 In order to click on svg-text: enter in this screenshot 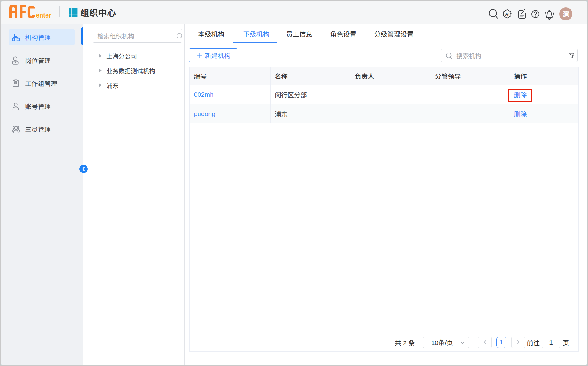, I will do `click(44, 15)`.